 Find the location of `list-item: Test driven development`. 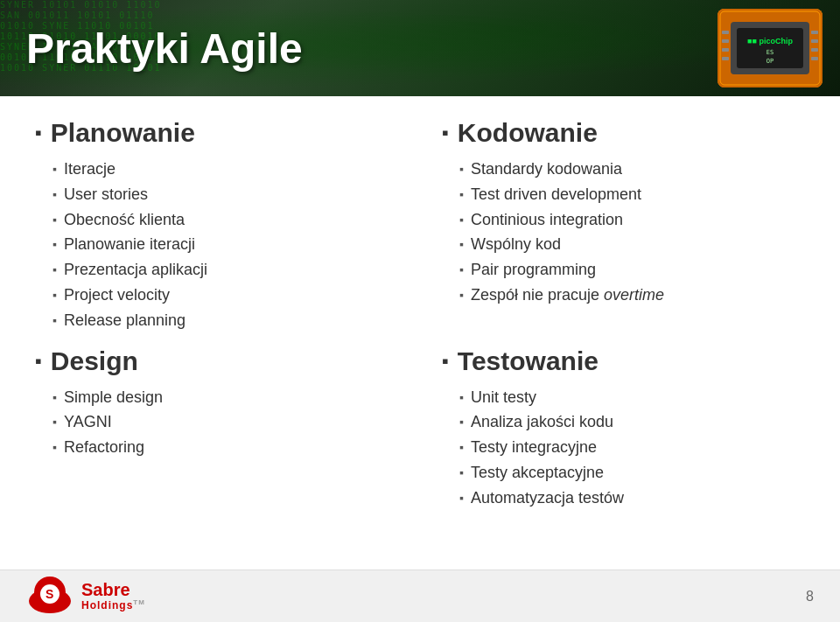

list-item: Test driven development is located at coordinates (632, 194).